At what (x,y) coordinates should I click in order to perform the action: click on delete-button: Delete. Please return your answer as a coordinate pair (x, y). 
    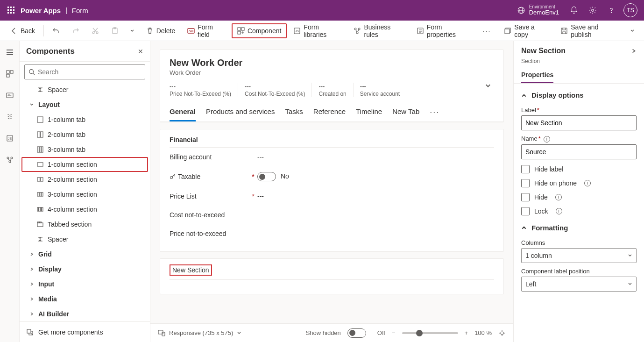
    Looking at the image, I should click on (161, 31).